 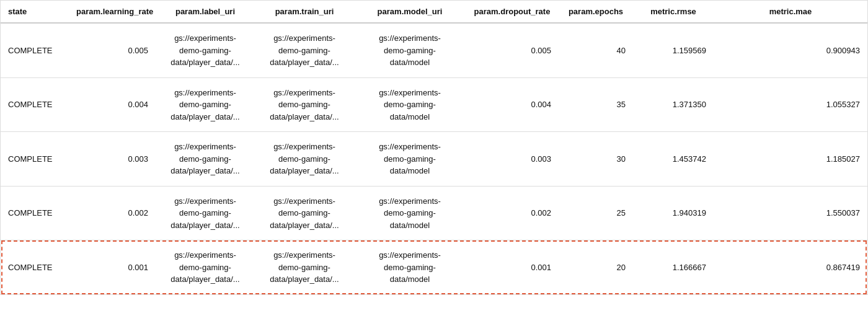 What do you see at coordinates (410, 12) in the screenshot?
I see `col-header-model-uri: param.model_uri` at bounding box center [410, 12].